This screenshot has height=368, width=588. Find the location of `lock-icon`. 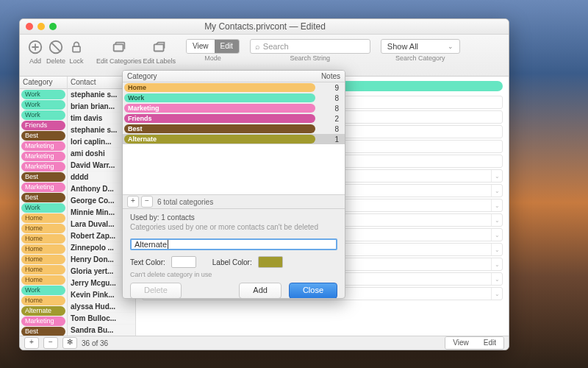

lock-icon is located at coordinates (76, 47).